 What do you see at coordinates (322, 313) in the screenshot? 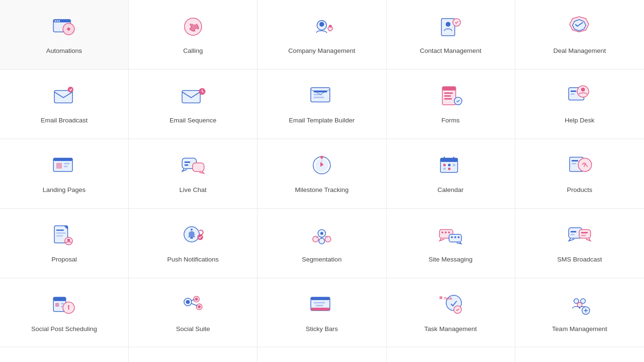
I see `feature-item-sticky-bars: Sticky Bars` at bounding box center [322, 313].